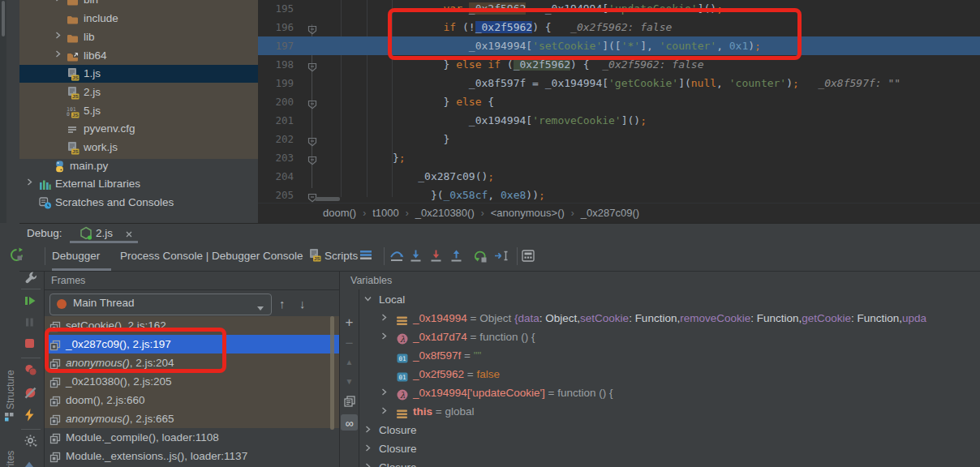  What do you see at coordinates (406, 177) in the screenshot?
I see `code-text: _0x287c09();` at bounding box center [406, 177].